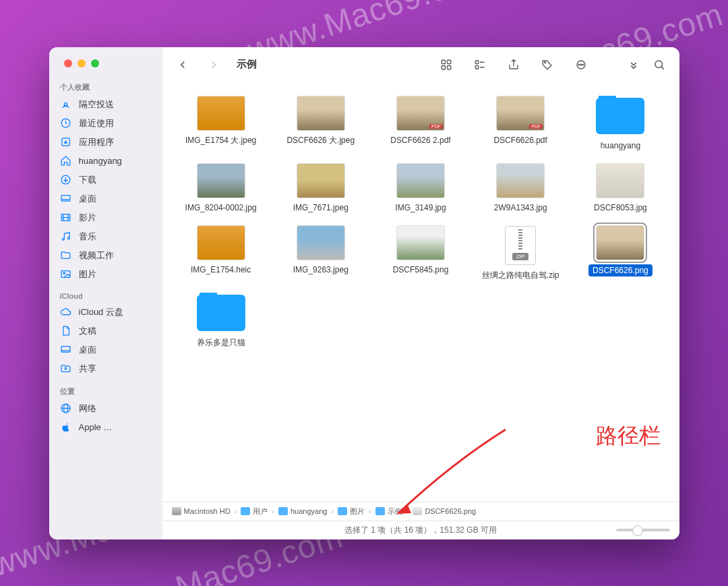  Describe the element at coordinates (106, 105) in the screenshot. I see `sidebar-item-airdrop: 隔空投送` at that location.